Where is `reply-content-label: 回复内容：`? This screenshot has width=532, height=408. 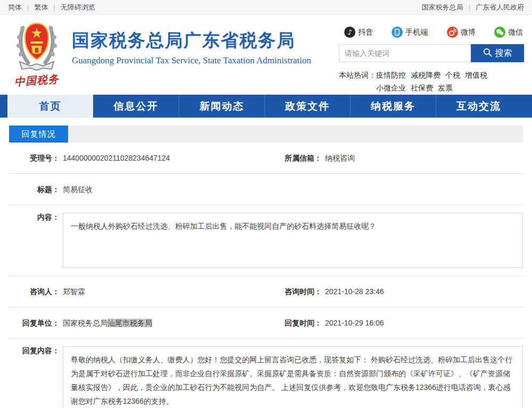
reply-content-label: 回复内容： is located at coordinates (34, 377).